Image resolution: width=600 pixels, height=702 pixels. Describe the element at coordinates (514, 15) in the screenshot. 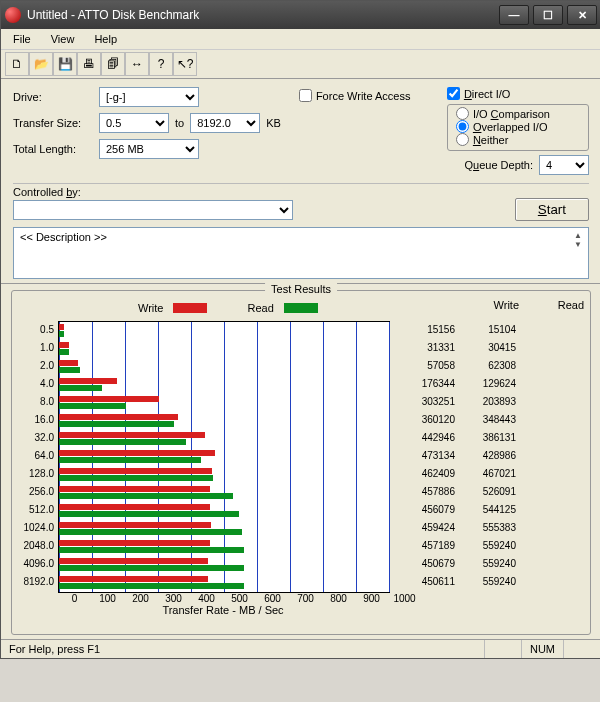

I see `minimize-button: ―` at that location.